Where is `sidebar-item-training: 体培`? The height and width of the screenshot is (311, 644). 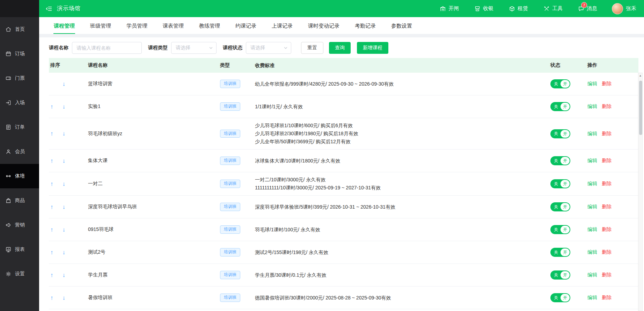 sidebar-item-training: 体培 is located at coordinates (20, 176).